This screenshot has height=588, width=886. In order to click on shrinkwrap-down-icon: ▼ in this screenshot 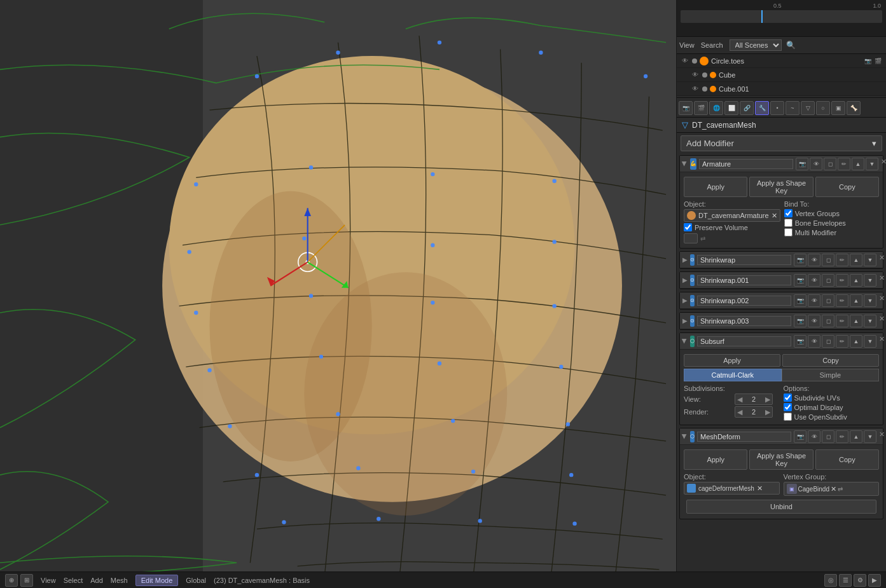, I will do `click(870, 260)`.